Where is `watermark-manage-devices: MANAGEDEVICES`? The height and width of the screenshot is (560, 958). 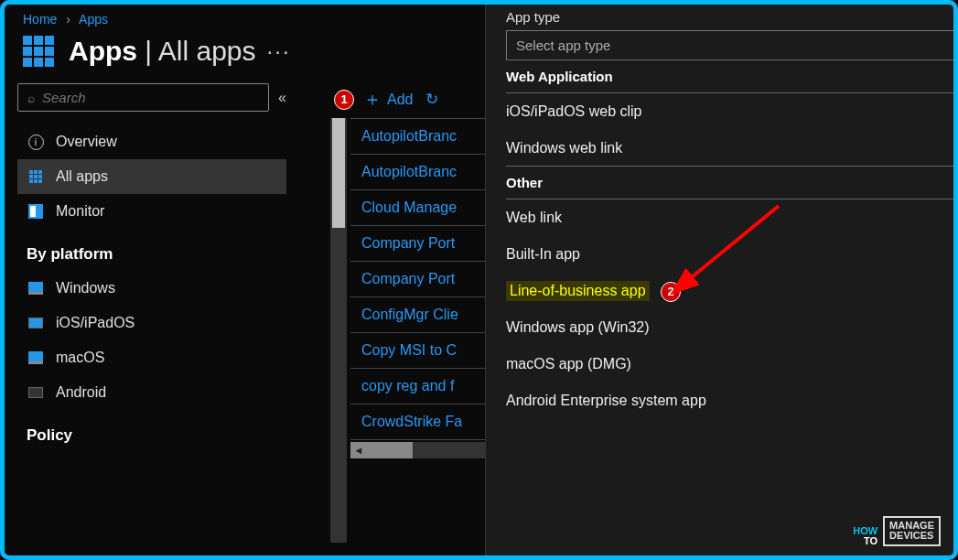 watermark-manage-devices: MANAGEDEVICES is located at coordinates (911, 531).